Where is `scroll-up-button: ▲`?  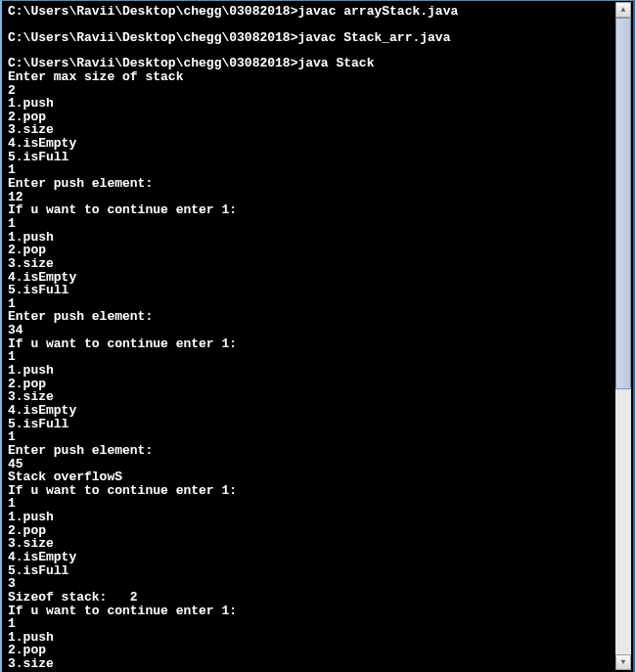 scroll-up-button: ▲ is located at coordinates (623, 10).